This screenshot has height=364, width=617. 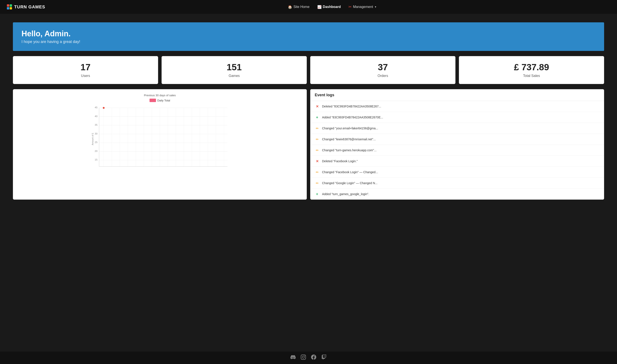 What do you see at coordinates (314, 358) in the screenshot?
I see `facebook-icon` at bounding box center [314, 358].